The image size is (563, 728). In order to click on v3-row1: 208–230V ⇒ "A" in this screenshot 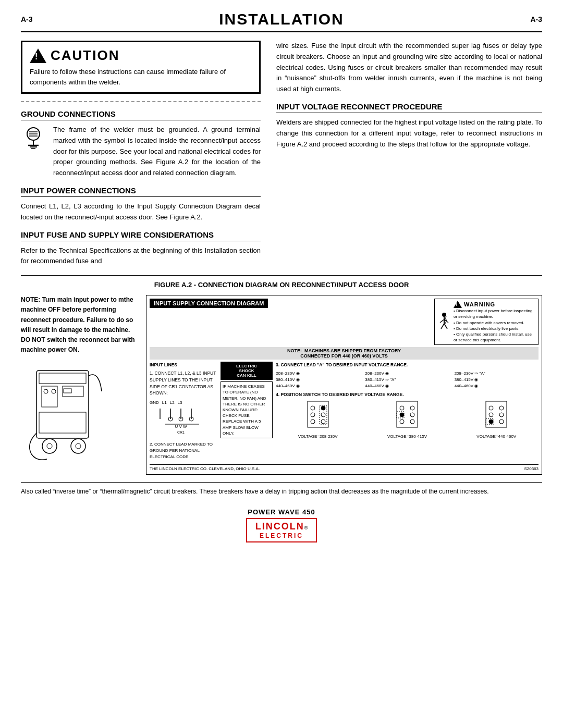, I will do `click(496, 374)`.